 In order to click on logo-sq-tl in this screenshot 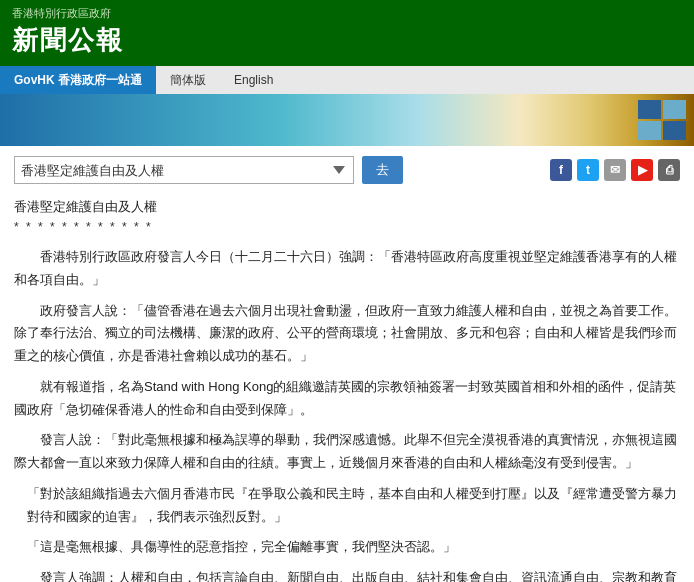, I will do `click(650, 110)`.